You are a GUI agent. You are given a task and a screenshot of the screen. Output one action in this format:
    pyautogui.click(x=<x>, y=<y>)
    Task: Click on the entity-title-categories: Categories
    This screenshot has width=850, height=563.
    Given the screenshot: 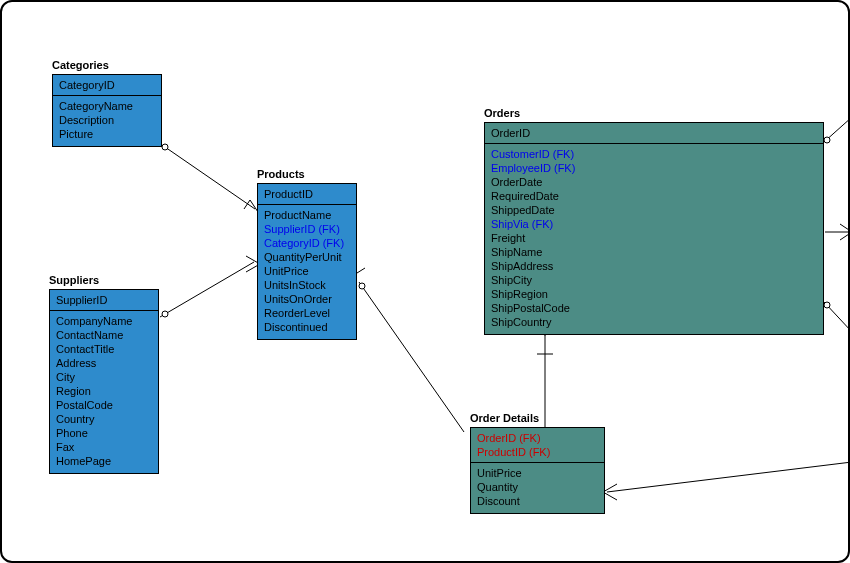 What is the action you would take?
    pyautogui.click(x=80, y=65)
    